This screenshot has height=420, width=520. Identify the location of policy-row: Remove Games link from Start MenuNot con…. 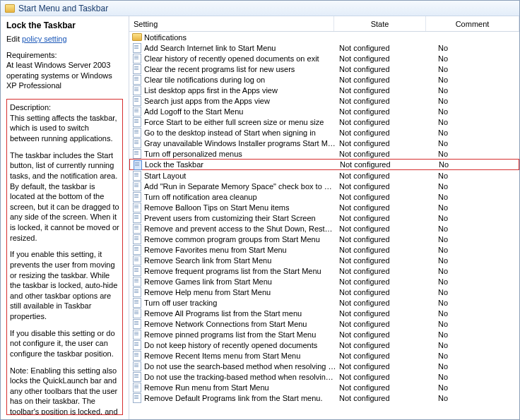
(324, 281).